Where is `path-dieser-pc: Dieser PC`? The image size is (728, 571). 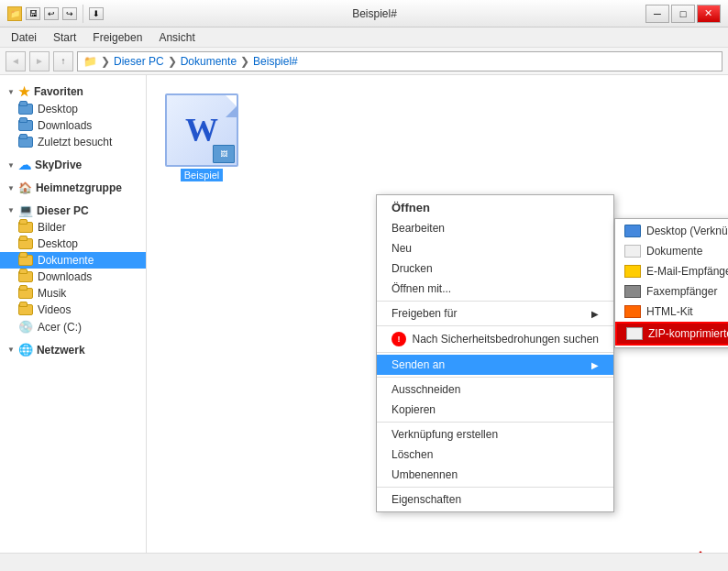
path-dieser-pc: Dieser PC is located at coordinates (139, 61).